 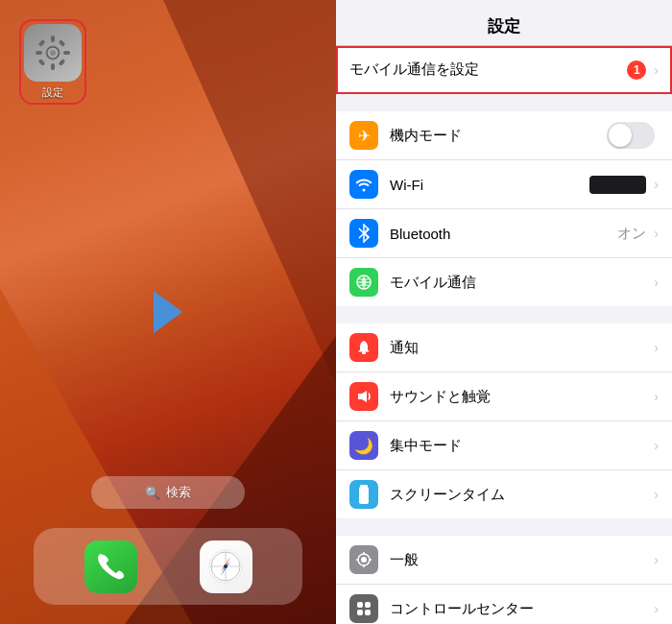 I want to click on dock-safari-icon, so click(x=227, y=566).